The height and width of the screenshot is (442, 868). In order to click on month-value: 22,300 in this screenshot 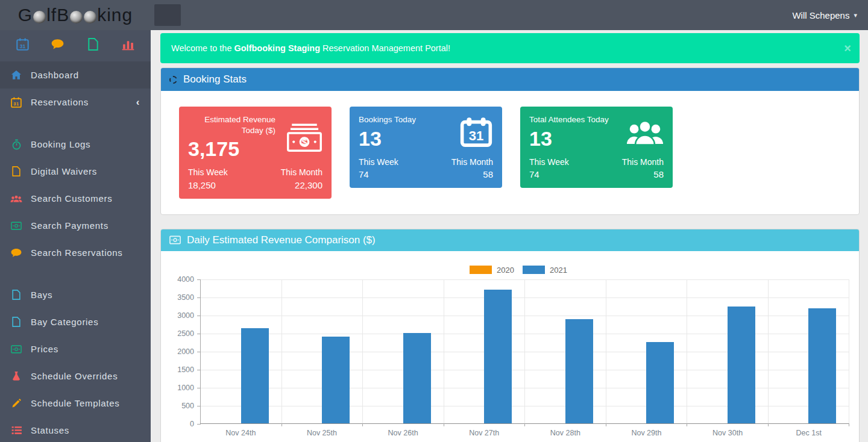, I will do `click(301, 185)`.